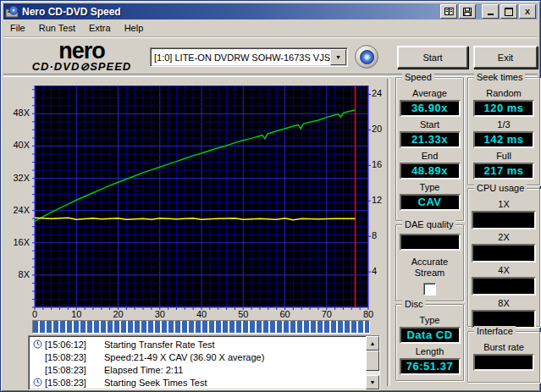 The width and height of the screenshot is (541, 392). I want to click on panel-cpu: CPU usage 1X2X4X8X, so click(504, 257).